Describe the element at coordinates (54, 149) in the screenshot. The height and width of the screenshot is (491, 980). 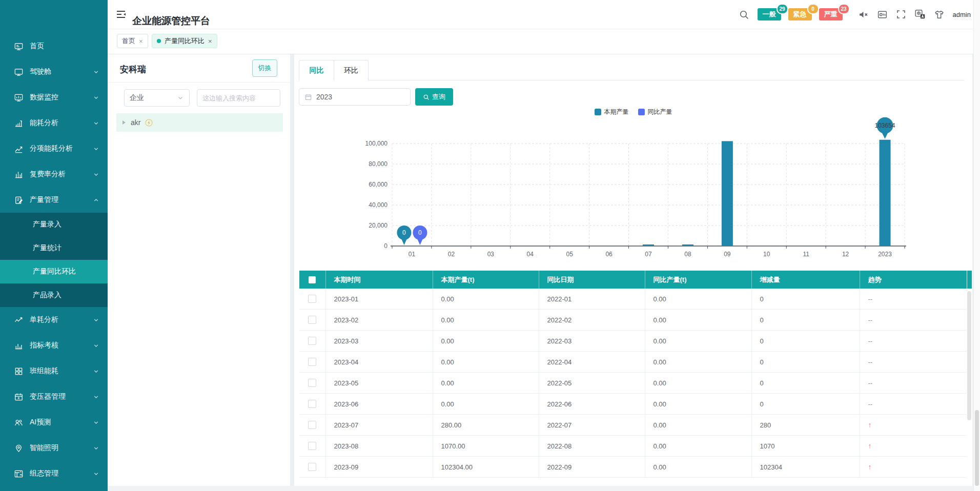
I see `sidebar-item-分项能耗分析: 分项能耗分析` at that location.